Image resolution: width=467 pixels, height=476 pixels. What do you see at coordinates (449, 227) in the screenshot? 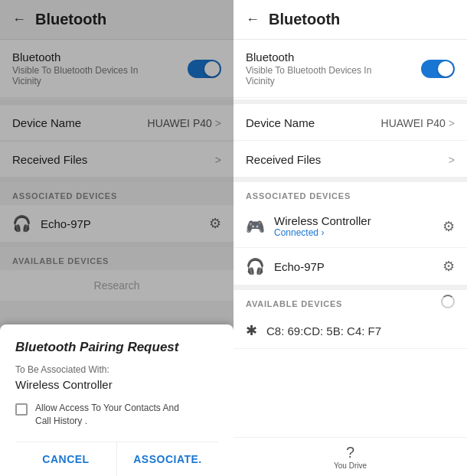
I see `right-gear-icon-1: ⚙` at bounding box center [449, 227].